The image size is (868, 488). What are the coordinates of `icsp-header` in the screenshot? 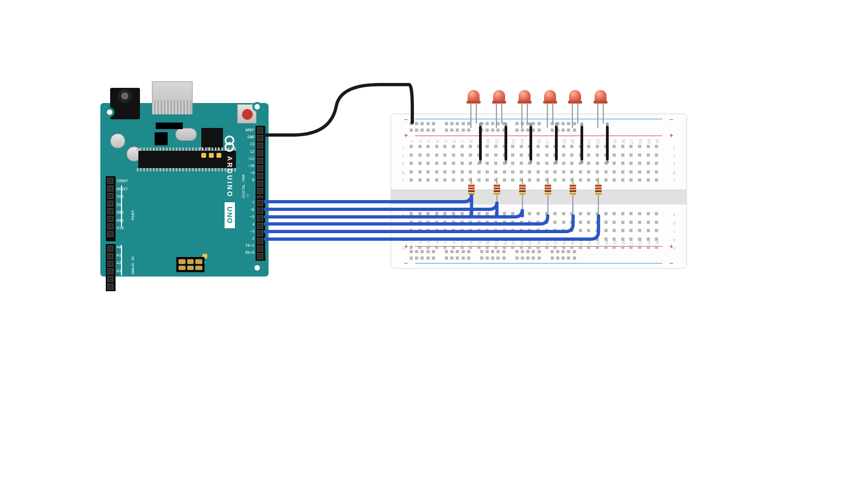 It's located at (190, 265).